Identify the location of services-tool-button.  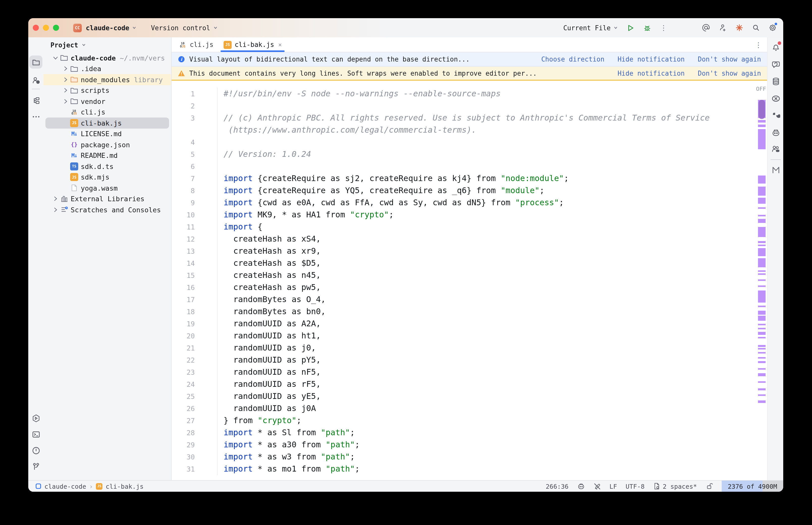
(36, 418).